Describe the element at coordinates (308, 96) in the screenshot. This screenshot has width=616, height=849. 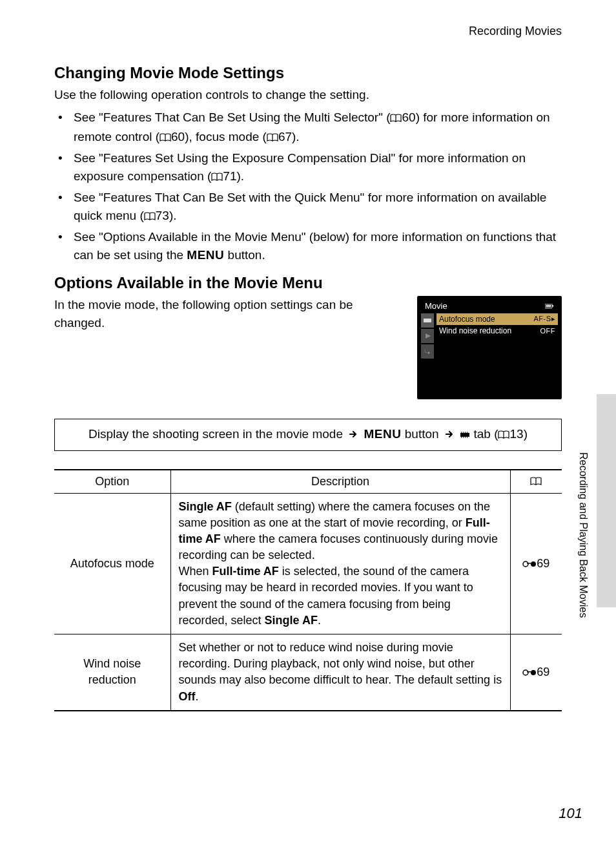
I see `intro-text-1: Use the following operation controls to …` at that location.